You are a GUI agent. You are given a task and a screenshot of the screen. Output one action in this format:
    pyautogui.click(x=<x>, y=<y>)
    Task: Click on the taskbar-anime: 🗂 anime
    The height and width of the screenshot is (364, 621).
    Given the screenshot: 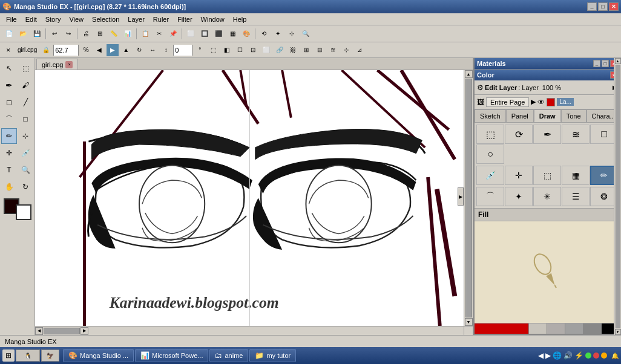 What is the action you would take?
    pyautogui.click(x=229, y=356)
    